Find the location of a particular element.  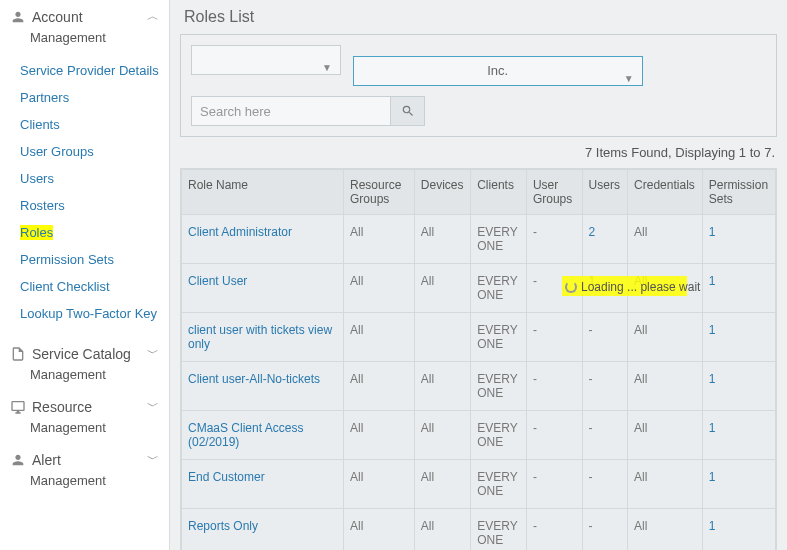

sidebar-item-partners: Partners is located at coordinates (84, 98).